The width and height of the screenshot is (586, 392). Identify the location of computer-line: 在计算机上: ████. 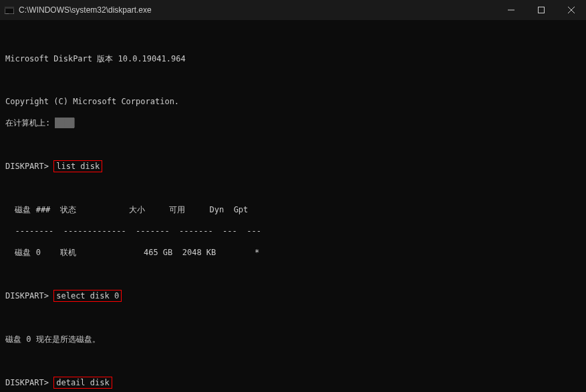
(293, 123).